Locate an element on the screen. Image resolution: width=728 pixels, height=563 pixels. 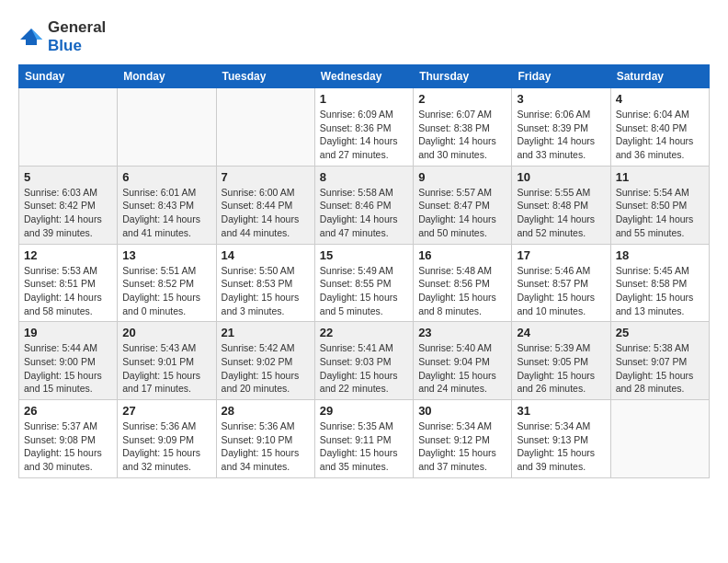
calendar-cell: 1Sunrise: 6:09 AM Sunset: 8:36 PM Daylig… is located at coordinates (364, 127).